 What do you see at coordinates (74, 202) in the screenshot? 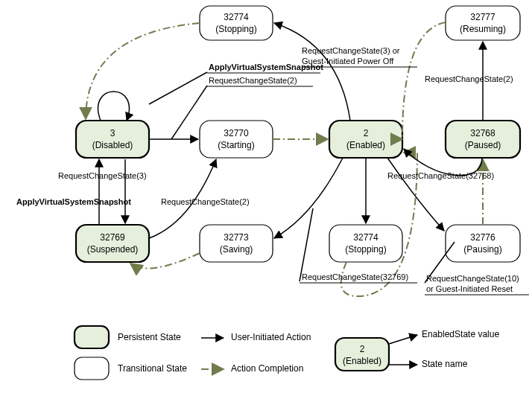
I see `edge-label-apply2: ApplyVirtualSystemSnapshot` at bounding box center [74, 202].